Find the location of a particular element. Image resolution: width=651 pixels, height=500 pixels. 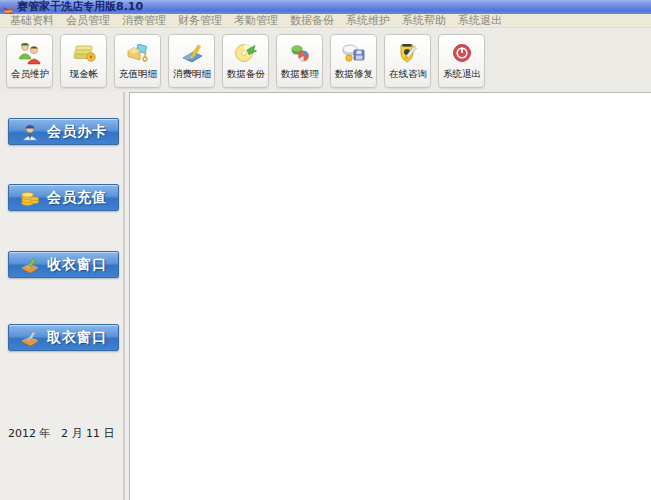

toolbar-button-system-exit: 系统退出 is located at coordinates (462, 61).